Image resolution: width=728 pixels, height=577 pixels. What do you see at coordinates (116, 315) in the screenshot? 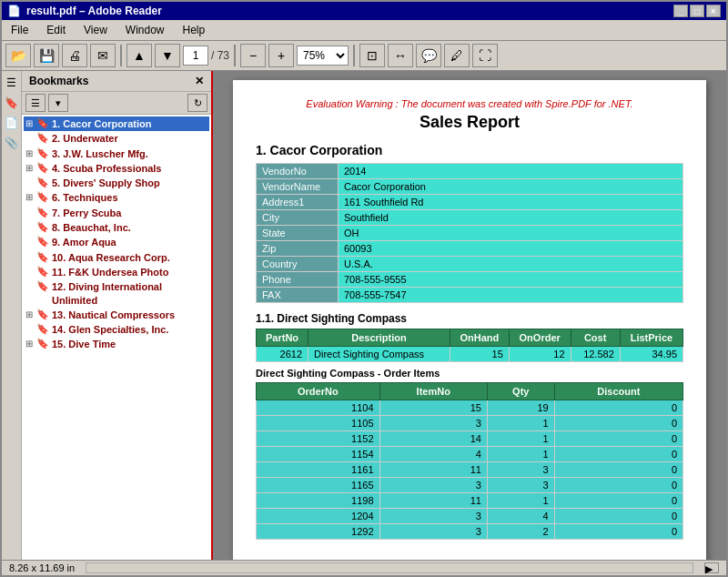
I see `bookmark-item-13: ⊞🔖13. Nautical Compressors` at bounding box center [116, 315].